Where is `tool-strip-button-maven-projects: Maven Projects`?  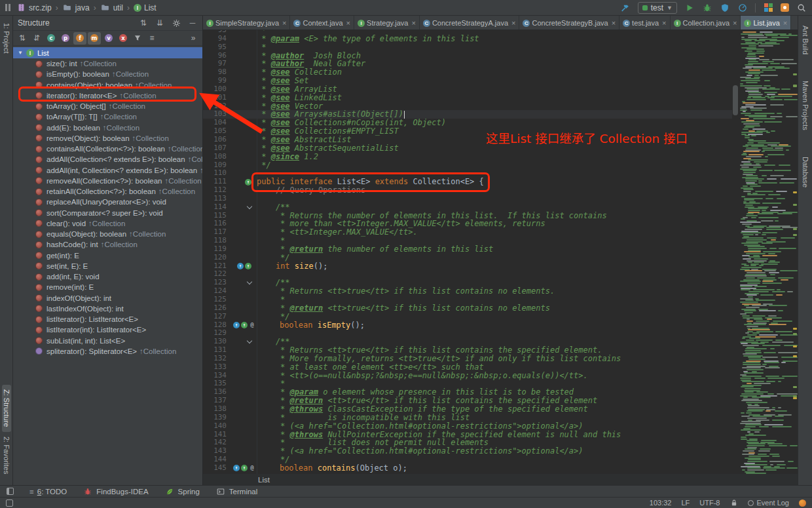
tool-strip-button-maven-projects: Maven Projects is located at coordinates (805, 106).